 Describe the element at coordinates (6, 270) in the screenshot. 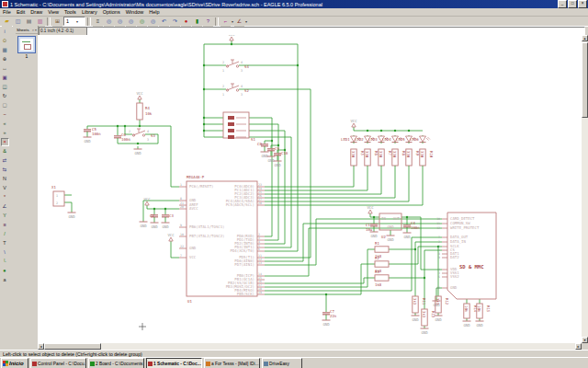

I see `junction-tool: ●` at that location.